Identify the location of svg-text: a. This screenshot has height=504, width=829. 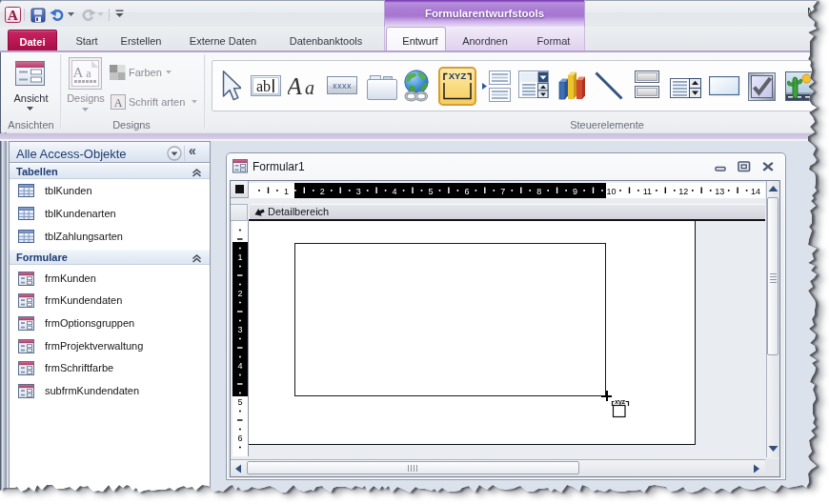
(310, 87).